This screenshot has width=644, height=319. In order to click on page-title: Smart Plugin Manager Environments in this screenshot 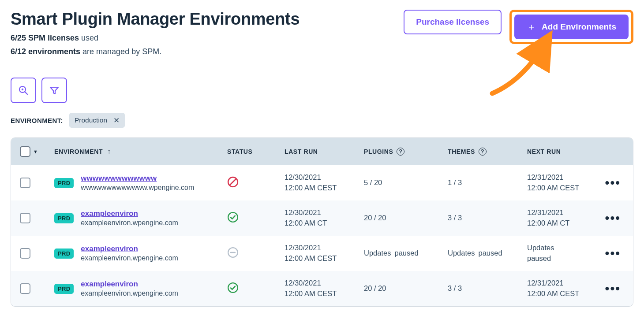, I will do `click(155, 19)`.